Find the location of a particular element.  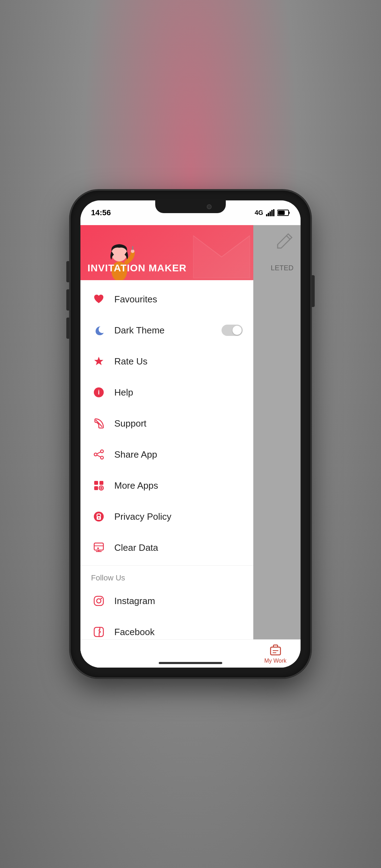

phone-icon is located at coordinates (99, 423).